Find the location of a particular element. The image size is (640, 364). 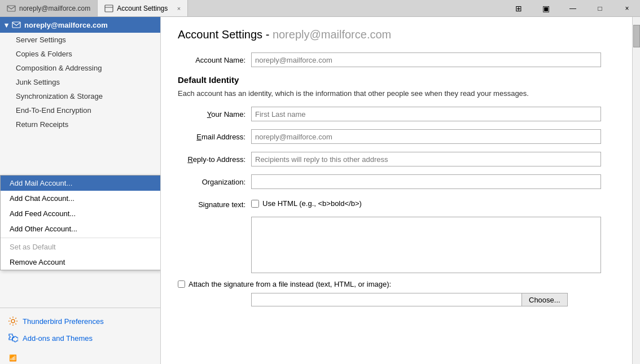

signature-textarea is located at coordinates (426, 245).